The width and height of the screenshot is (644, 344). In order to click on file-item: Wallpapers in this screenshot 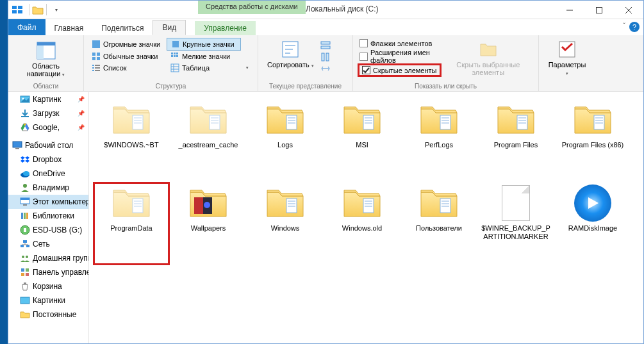, I will do `click(208, 224)`.